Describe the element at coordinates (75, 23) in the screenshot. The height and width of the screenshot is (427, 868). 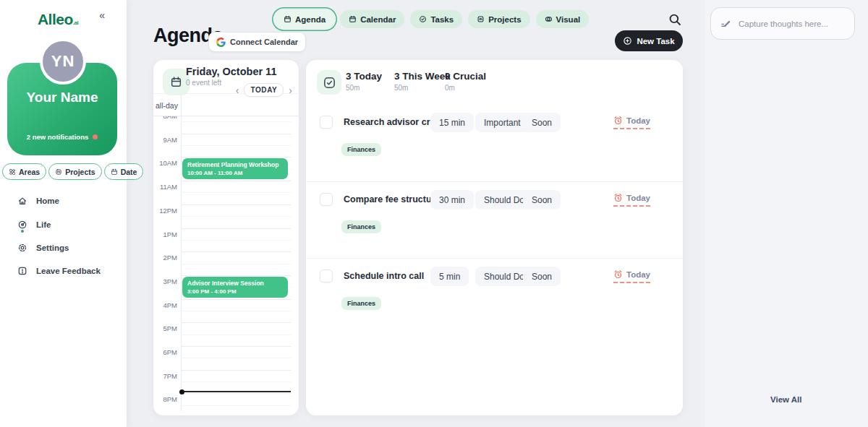
I see `app-logo-suffix: .ai` at that location.